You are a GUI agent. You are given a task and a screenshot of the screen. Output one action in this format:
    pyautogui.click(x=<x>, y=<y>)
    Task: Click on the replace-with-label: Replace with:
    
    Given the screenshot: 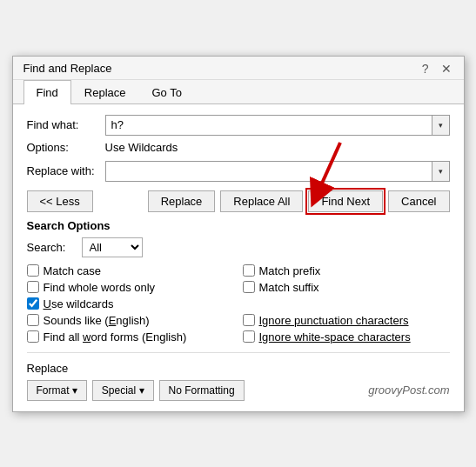 What is the action you would take?
    pyautogui.click(x=66, y=170)
    